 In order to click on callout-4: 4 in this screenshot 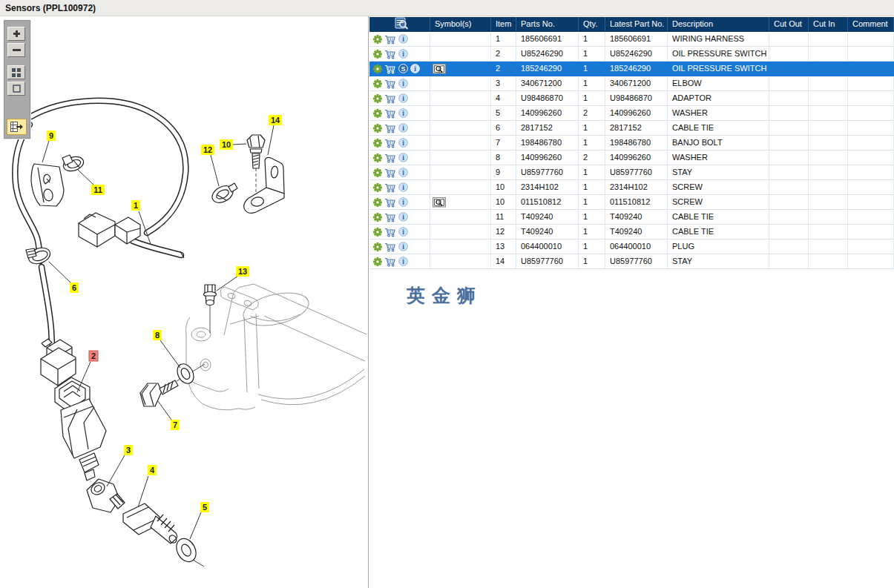, I will do `click(147, 486)`.